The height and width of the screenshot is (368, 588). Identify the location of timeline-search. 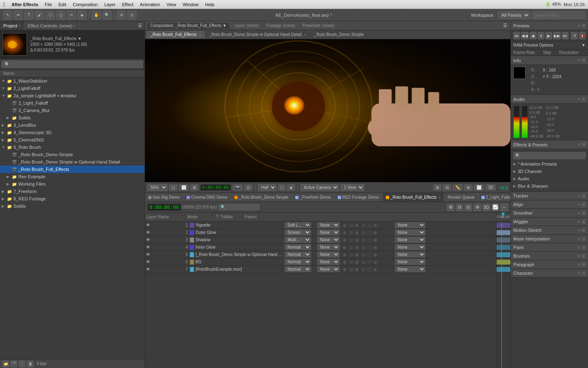
(239, 207).